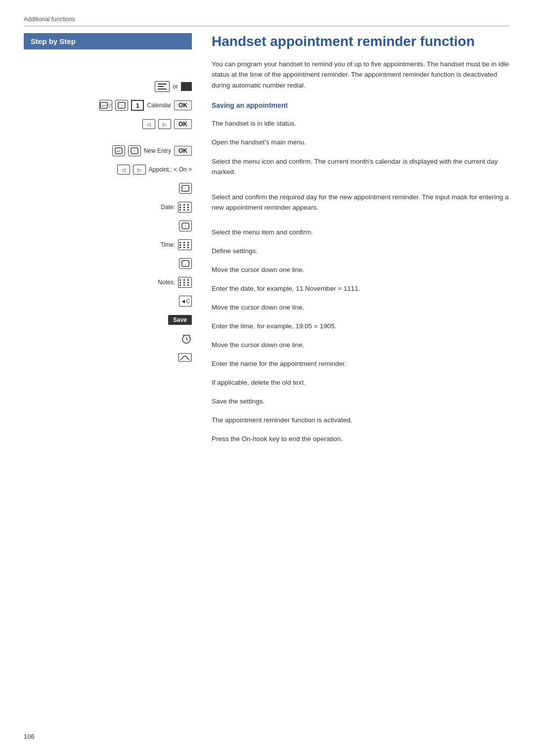 The width and height of the screenshot is (534, 756). I want to click on step-new-entry: ↩ ↑ New Entry OK, so click(108, 151).